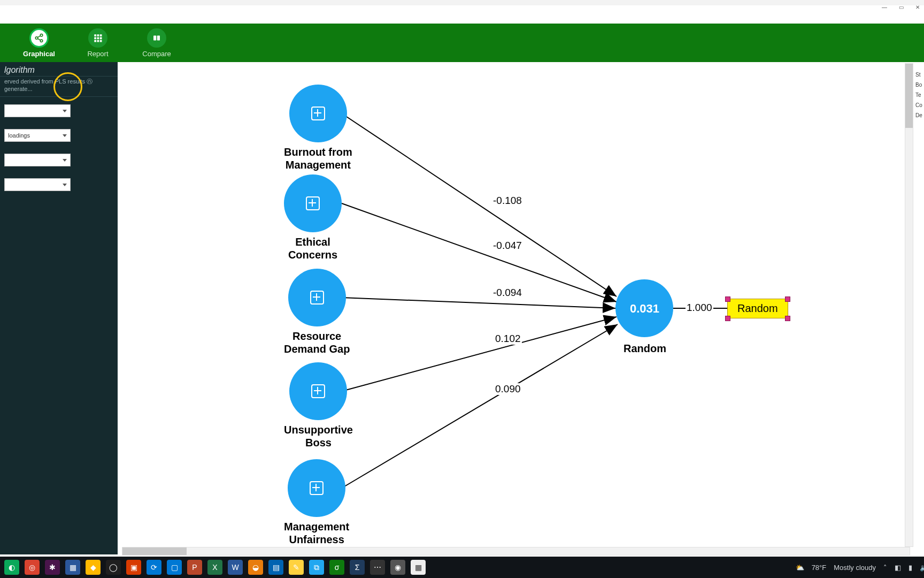  I want to click on tab-report: Report, so click(98, 43).